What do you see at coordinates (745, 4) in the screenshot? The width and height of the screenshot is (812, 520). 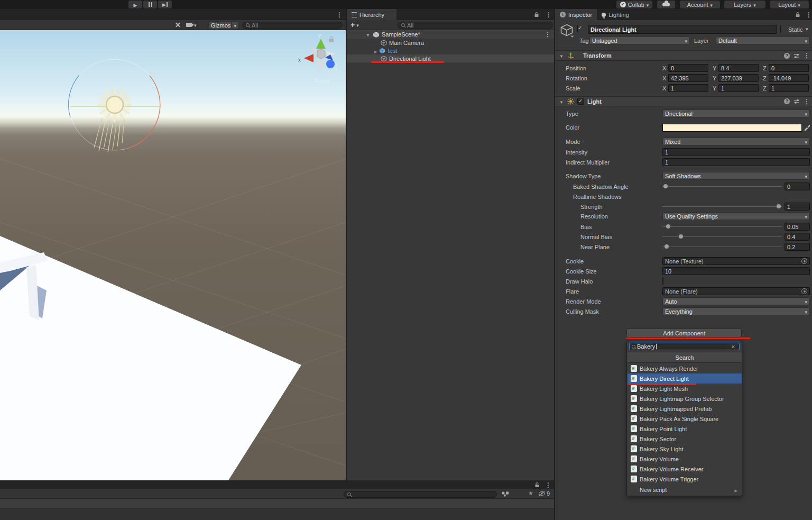 I see `layers-dropdown: Layers` at bounding box center [745, 4].